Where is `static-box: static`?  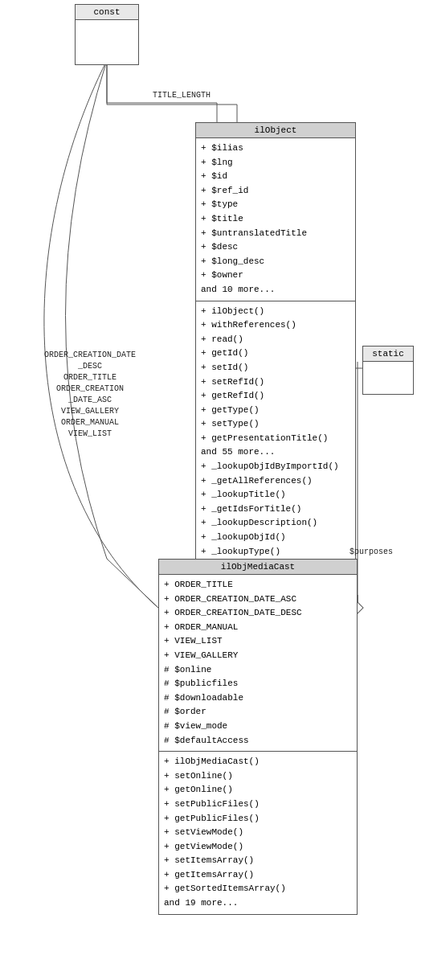 static-box: static is located at coordinates (388, 370).